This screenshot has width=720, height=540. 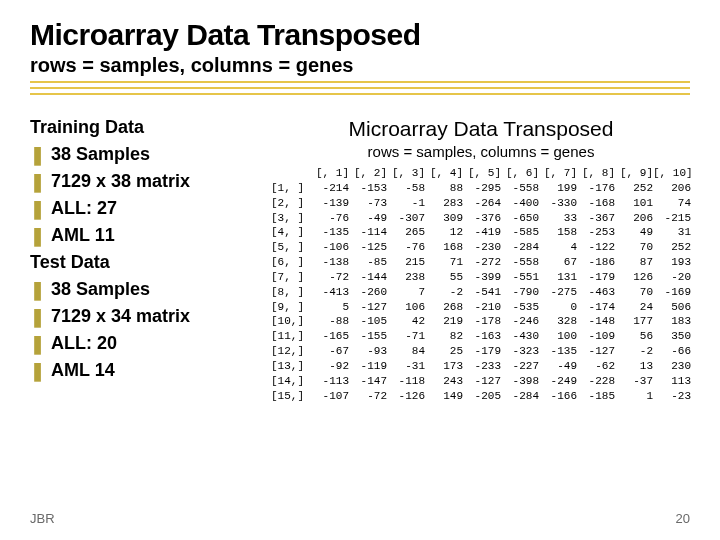 What do you see at coordinates (406, 308) in the screenshot?
I see `cell: 106` at bounding box center [406, 308].